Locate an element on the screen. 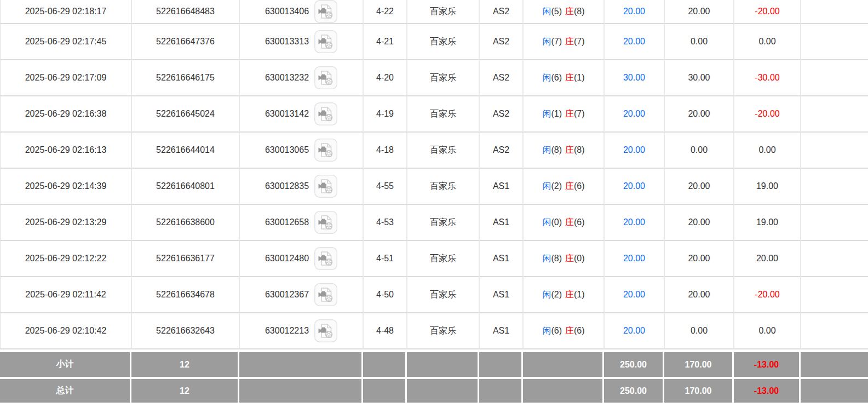 This screenshot has height=413, width=868. player-score: (7) is located at coordinates (556, 42).